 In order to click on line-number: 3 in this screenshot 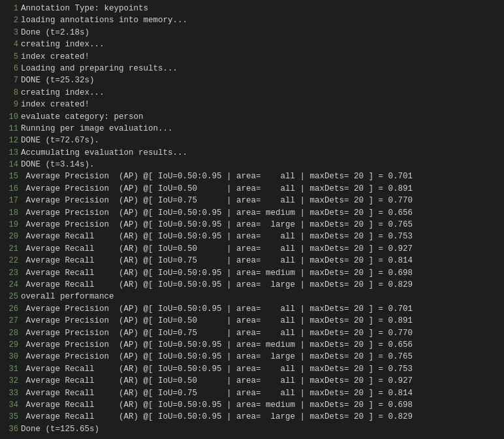, I will do `click(10, 33)`.